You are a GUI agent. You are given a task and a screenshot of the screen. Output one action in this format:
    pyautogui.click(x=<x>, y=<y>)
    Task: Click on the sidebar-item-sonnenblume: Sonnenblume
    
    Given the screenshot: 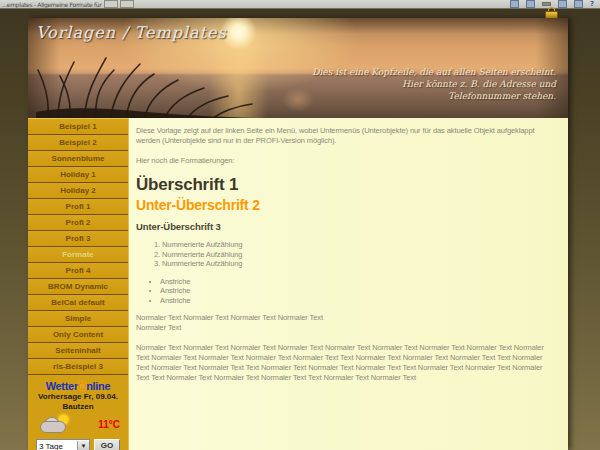 What is the action you would take?
    pyautogui.click(x=78, y=159)
    